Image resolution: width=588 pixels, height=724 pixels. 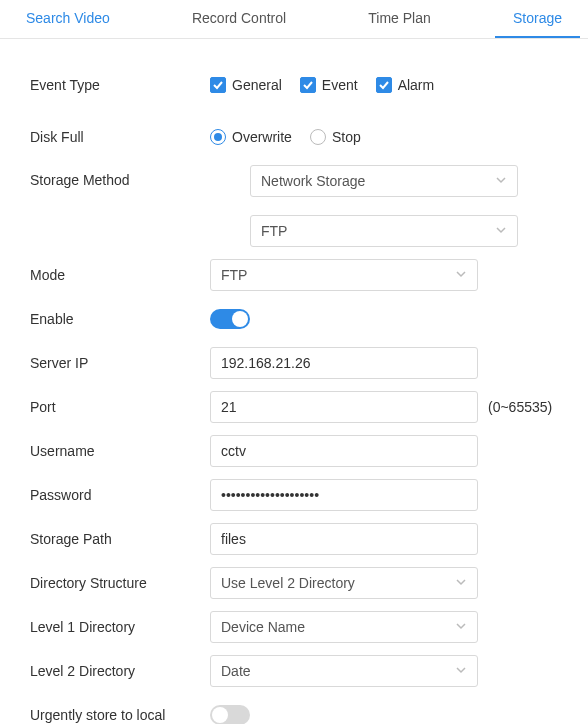 What do you see at coordinates (294, 539) in the screenshot?
I see `row-storage-path: Storage Path` at bounding box center [294, 539].